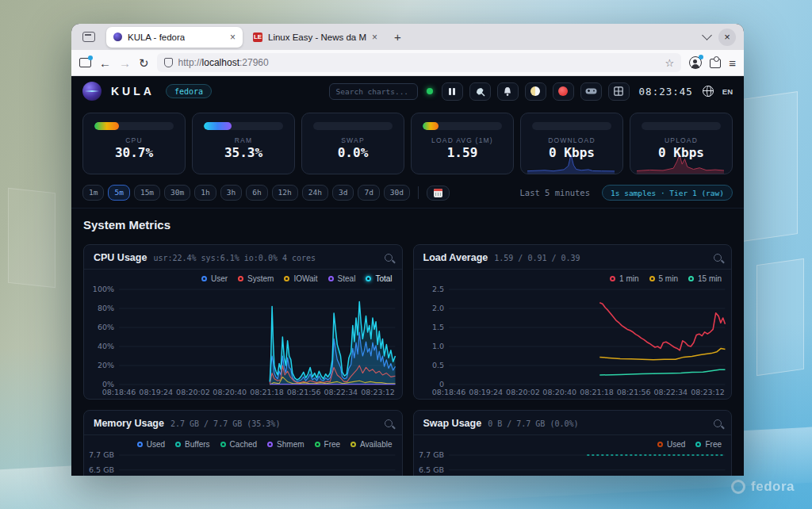  Describe the element at coordinates (398, 36) in the screenshot. I see `new-tab-button: +` at that location.